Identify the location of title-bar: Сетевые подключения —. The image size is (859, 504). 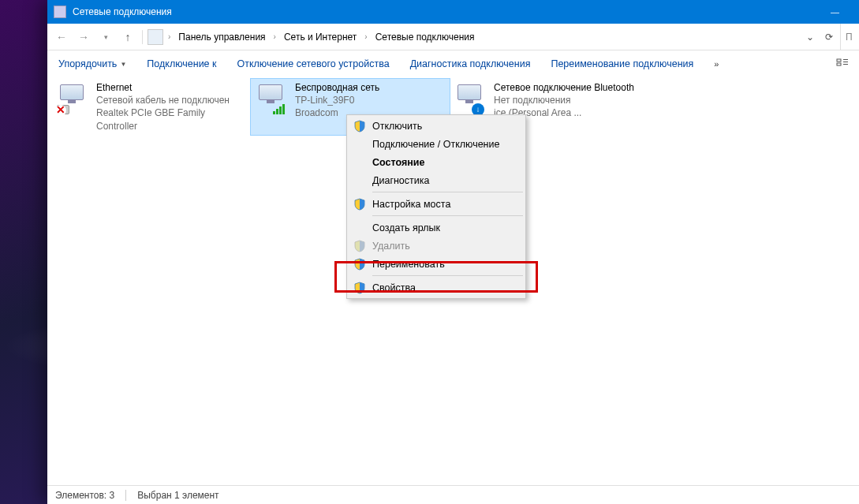
(453, 12).